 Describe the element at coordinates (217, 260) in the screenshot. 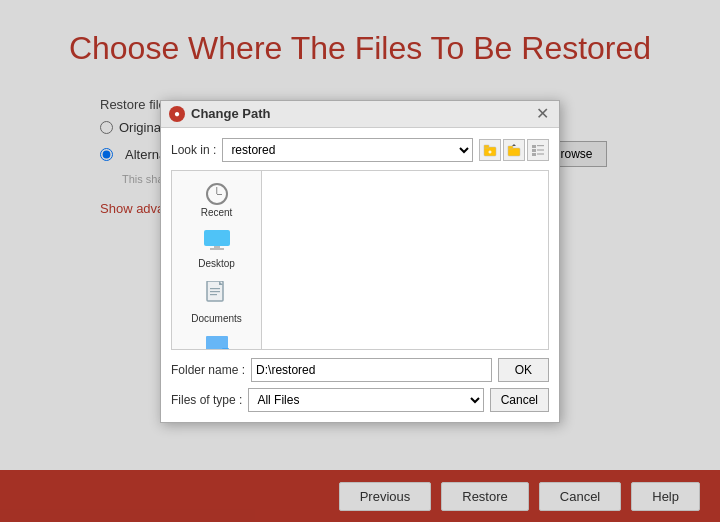

I see `location-sidebar: Recent Desktop` at that location.